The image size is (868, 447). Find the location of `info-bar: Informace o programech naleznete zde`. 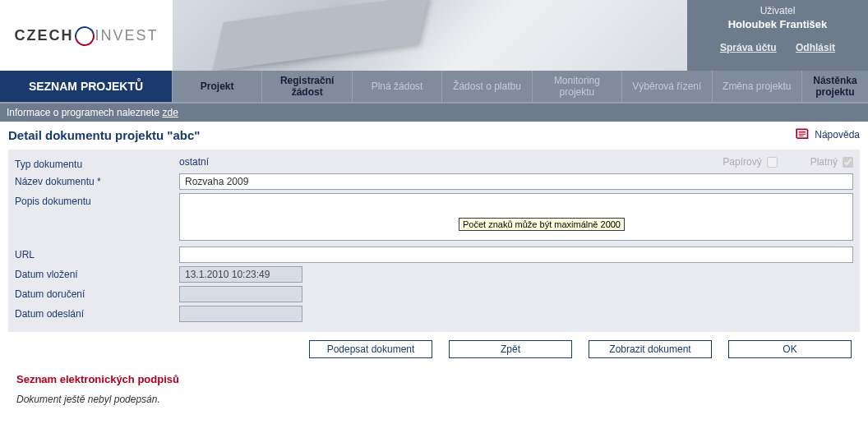

info-bar: Informace o programech naleznete zde is located at coordinates (434, 113).